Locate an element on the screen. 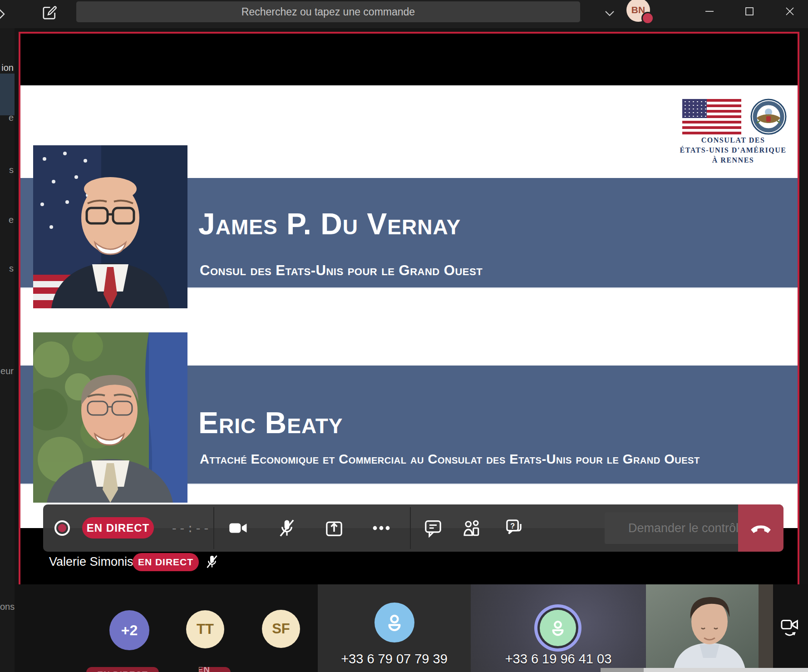 Image resolution: width=808 pixels, height=672 pixels. video-participant-tile is located at coordinates (709, 628).